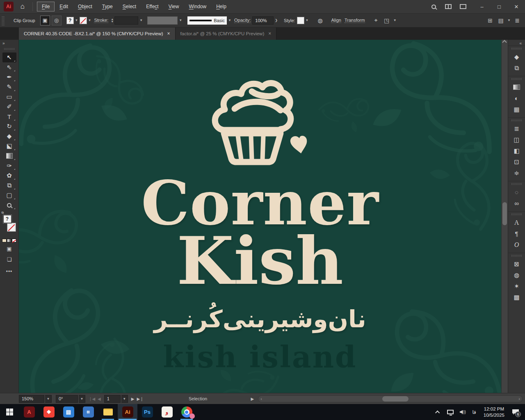 The width and height of the screenshot is (525, 420). I want to click on edit-contents-button: ◎, so click(57, 21).